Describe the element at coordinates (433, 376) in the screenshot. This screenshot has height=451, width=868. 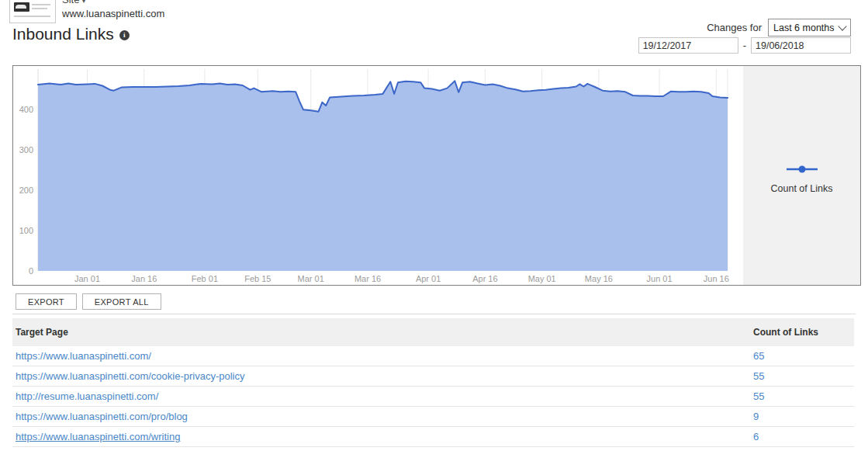
I see `table-row: https://www.luanaspinetti.com/cookie-pri…` at that location.